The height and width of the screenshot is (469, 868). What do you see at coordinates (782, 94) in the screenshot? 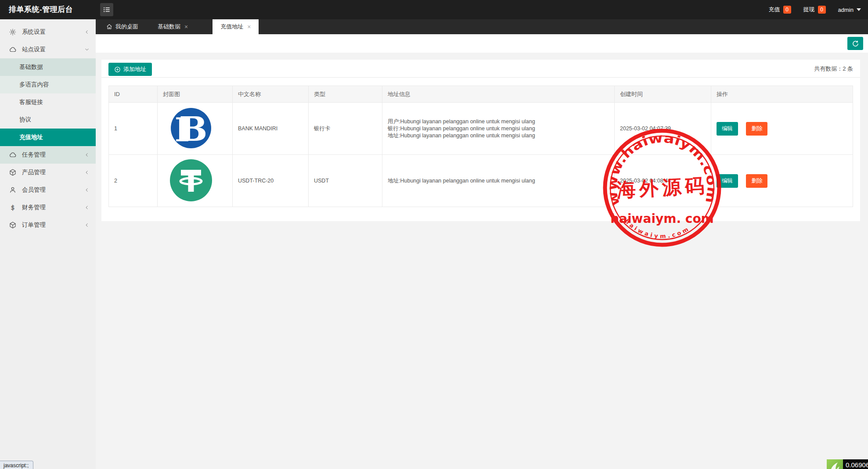
I see `col-actions: 操作` at bounding box center [782, 94].